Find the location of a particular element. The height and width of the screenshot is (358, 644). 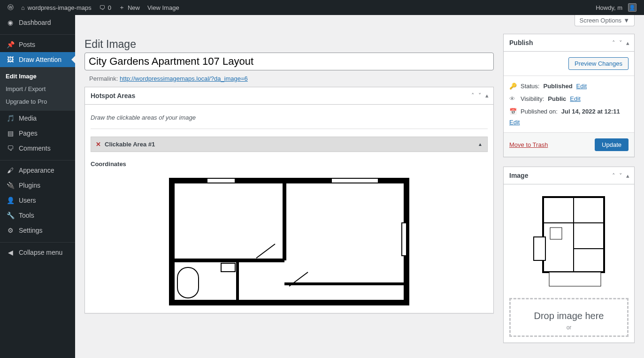

publish-box-header: Publish ˄ ˅ ▴ is located at coordinates (569, 43).